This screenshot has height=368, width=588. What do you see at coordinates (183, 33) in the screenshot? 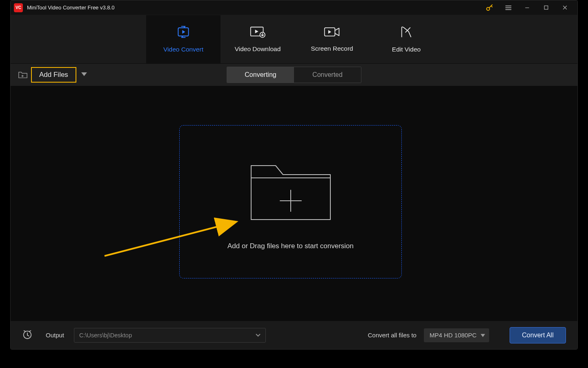
I see `convert-icon` at bounding box center [183, 33].